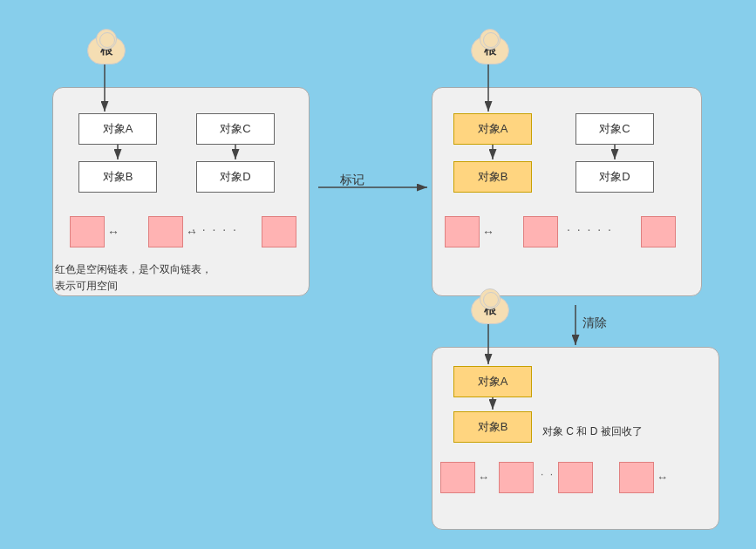 This screenshot has height=549, width=756. I want to click on arrow-tl-2: ↔, so click(192, 232).